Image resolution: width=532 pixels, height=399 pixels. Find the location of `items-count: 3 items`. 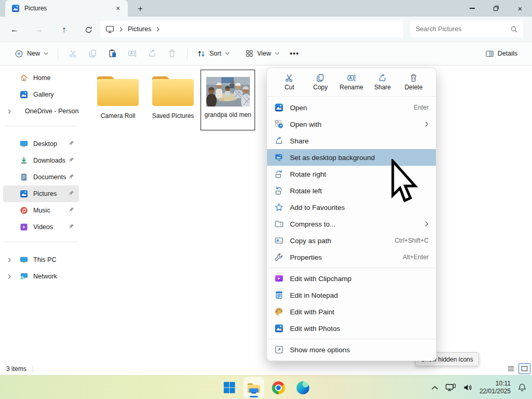

items-count: 3 items is located at coordinates (17, 369).